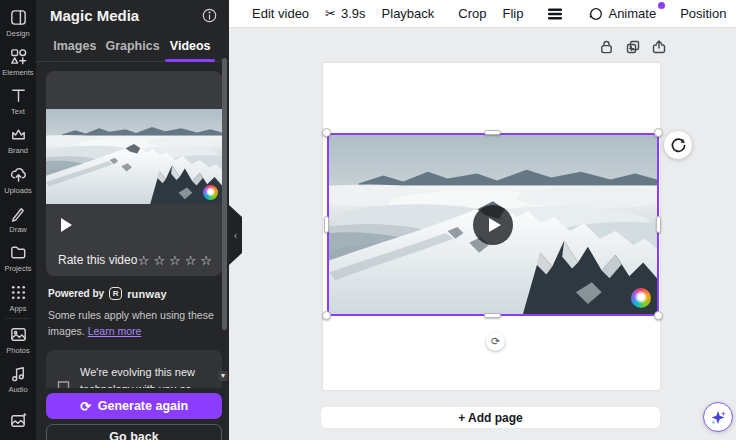 The image size is (736, 440). What do you see at coordinates (145, 376) in the screenshot?
I see `notice-text: We're evolving this new technology with …` at bounding box center [145, 376].